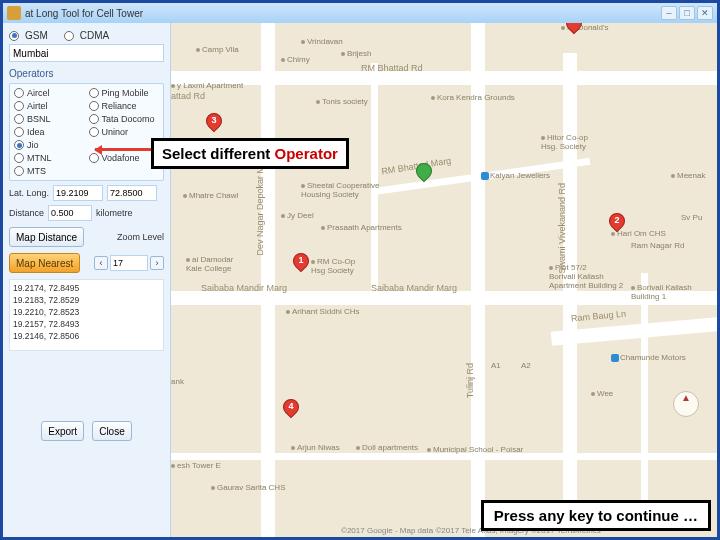 This screenshot has height=540, width=720. What do you see at coordinates (62, 431) in the screenshot?
I see `export-button: Export` at bounding box center [62, 431].